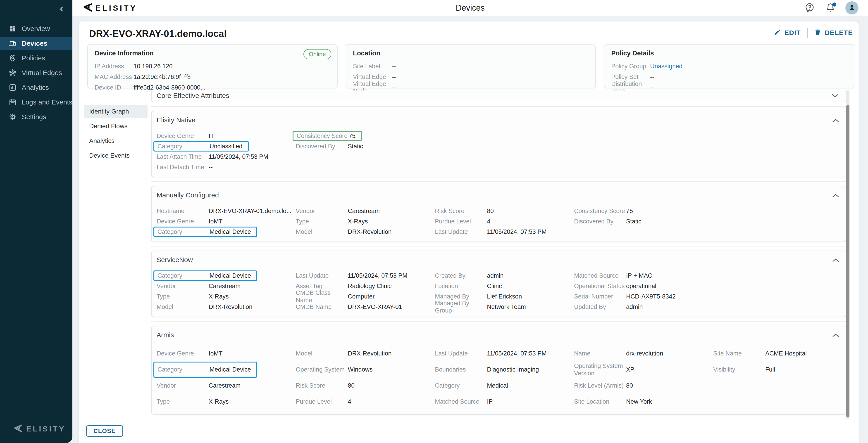 The width and height of the screenshot is (868, 443). What do you see at coordinates (116, 126) in the screenshot?
I see `tab-denied-flows: Denied Flows` at bounding box center [116, 126].